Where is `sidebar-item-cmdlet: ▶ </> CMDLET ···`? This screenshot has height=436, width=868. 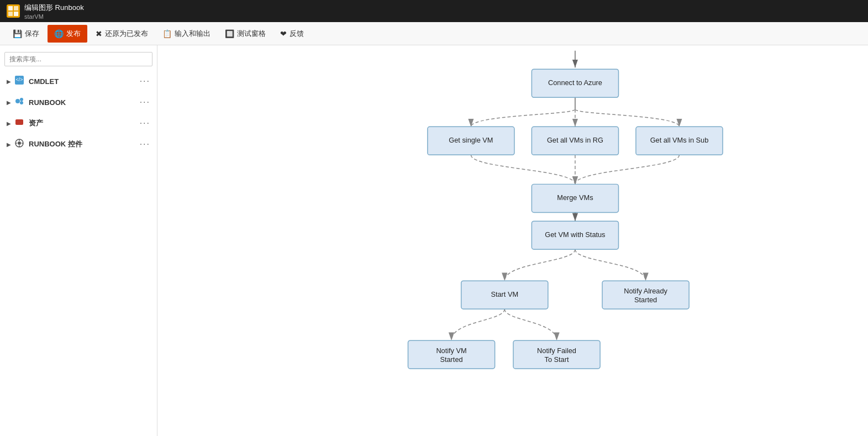 sidebar-item-cmdlet: ▶ </> CMDLET ··· is located at coordinates (78, 81).